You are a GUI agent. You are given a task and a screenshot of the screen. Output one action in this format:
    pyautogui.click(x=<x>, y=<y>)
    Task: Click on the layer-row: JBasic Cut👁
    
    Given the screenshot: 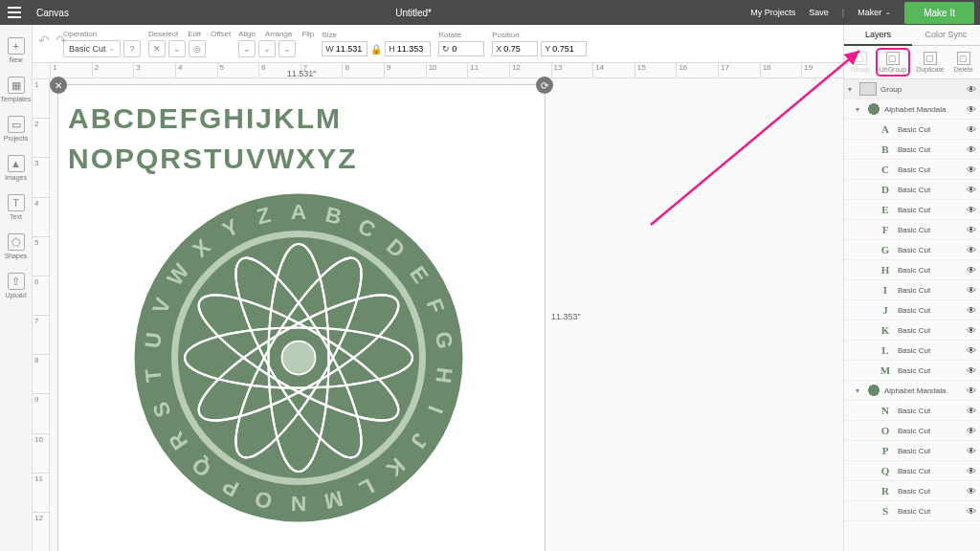 What is the action you would take?
    pyautogui.click(x=912, y=310)
    